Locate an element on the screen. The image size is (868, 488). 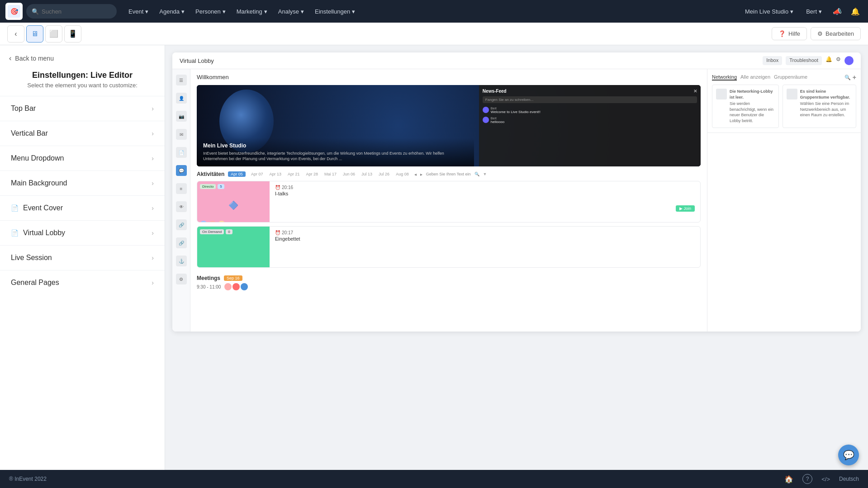
doc-icon: 📄 is located at coordinates (181, 152).